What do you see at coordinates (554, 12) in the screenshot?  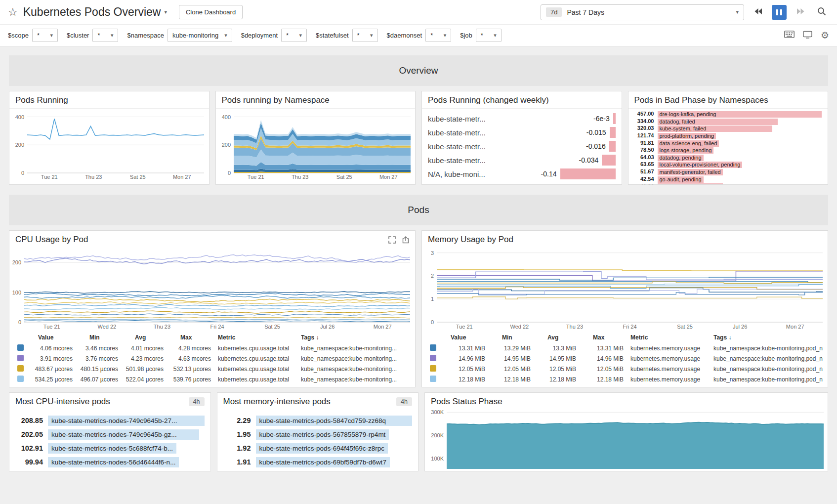 I see `time-range-badge: 7d` at bounding box center [554, 12].